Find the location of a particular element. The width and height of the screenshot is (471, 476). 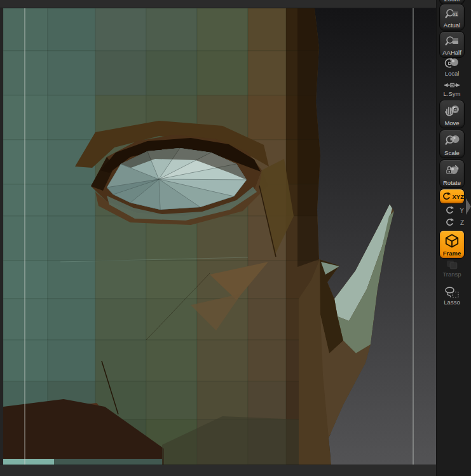

shelf-divider-arrow-icon is located at coordinates (468, 207).